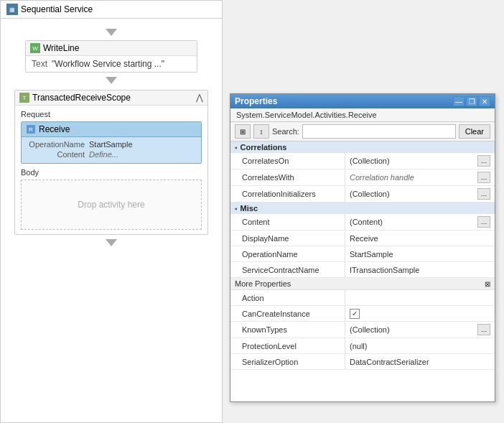 The width and height of the screenshot is (504, 423). Describe the element at coordinates (420, 254) in the screenshot. I see `prop-value: StartSample` at that location.